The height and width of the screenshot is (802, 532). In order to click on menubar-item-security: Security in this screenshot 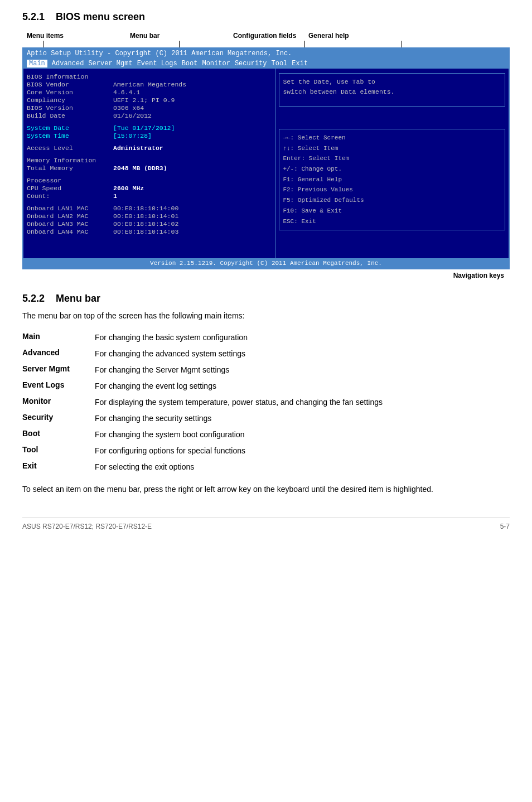, I will do `click(251, 64)`.